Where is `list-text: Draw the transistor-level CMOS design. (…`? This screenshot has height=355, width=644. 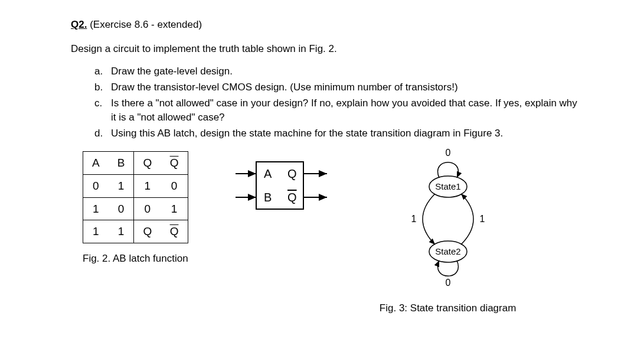
list-text: Draw the transistor-level CMOS design. (… is located at coordinates (348, 87).